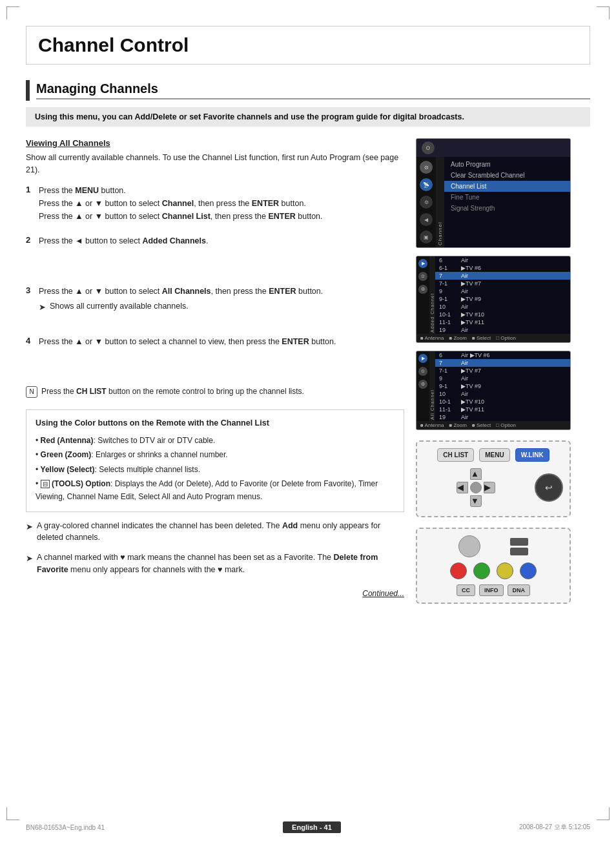  Describe the element at coordinates (215, 203) in the screenshot. I see `step-1: 1 Press the MENU button. Press the ▲ or …` at that location.